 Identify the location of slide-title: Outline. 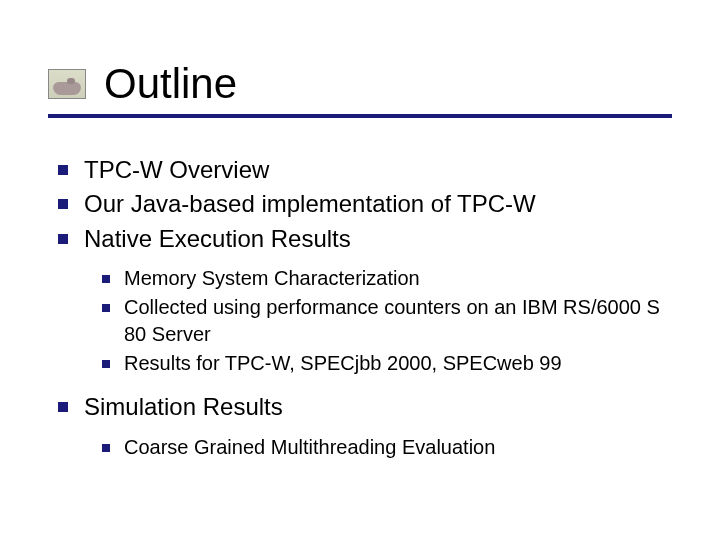
(170, 84).